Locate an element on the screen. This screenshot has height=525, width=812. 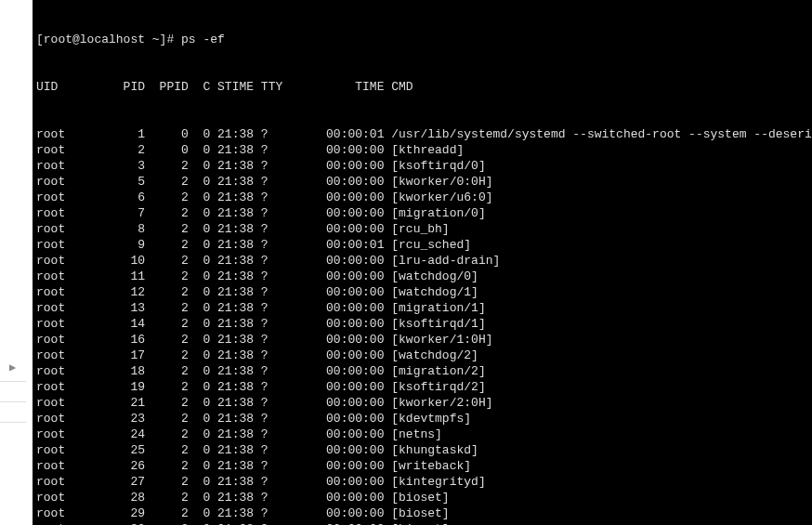
process-row: root 24 2 0 21:38 ? 00:00:00 [netns] is located at coordinates (422, 435).